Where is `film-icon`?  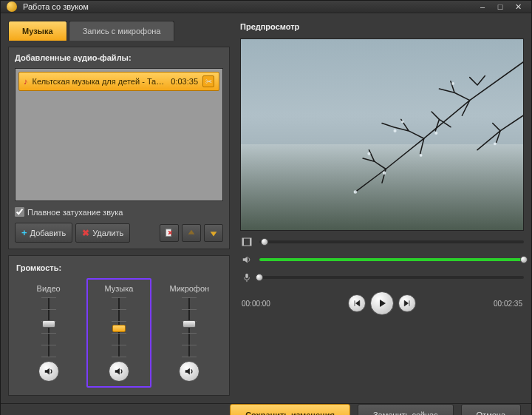
film-icon is located at coordinates (247, 242).